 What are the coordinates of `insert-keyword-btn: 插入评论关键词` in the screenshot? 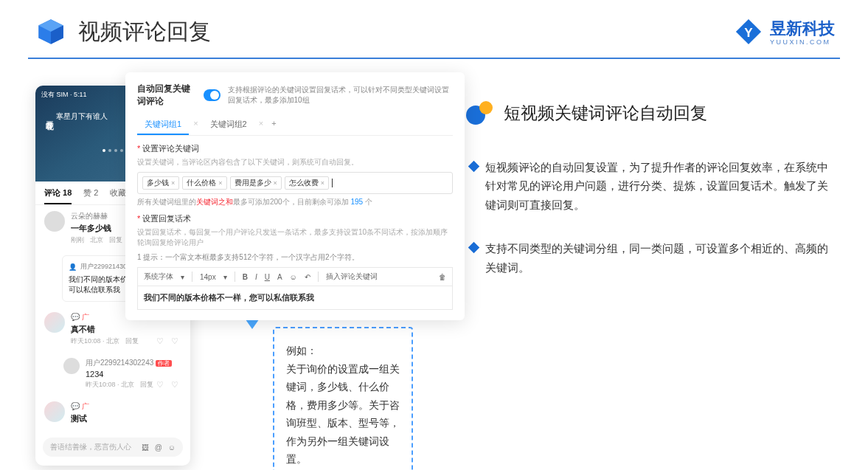 It's located at (352, 277).